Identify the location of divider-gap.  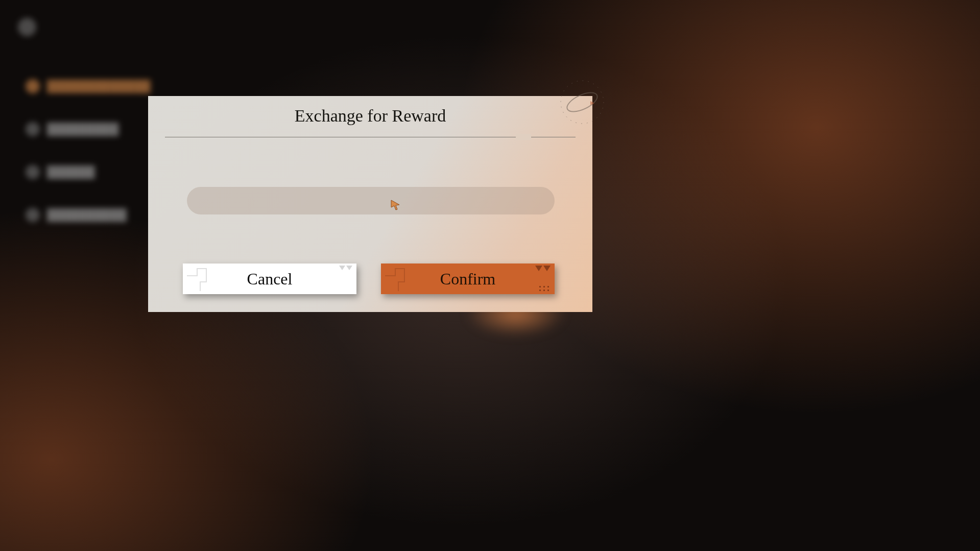
(523, 137).